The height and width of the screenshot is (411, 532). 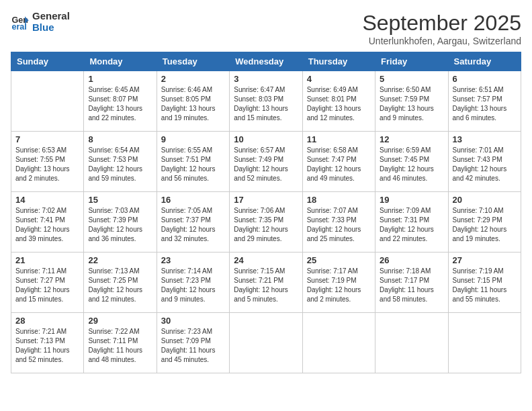 I want to click on day-header-thursday: Thursday, so click(x=339, y=62).